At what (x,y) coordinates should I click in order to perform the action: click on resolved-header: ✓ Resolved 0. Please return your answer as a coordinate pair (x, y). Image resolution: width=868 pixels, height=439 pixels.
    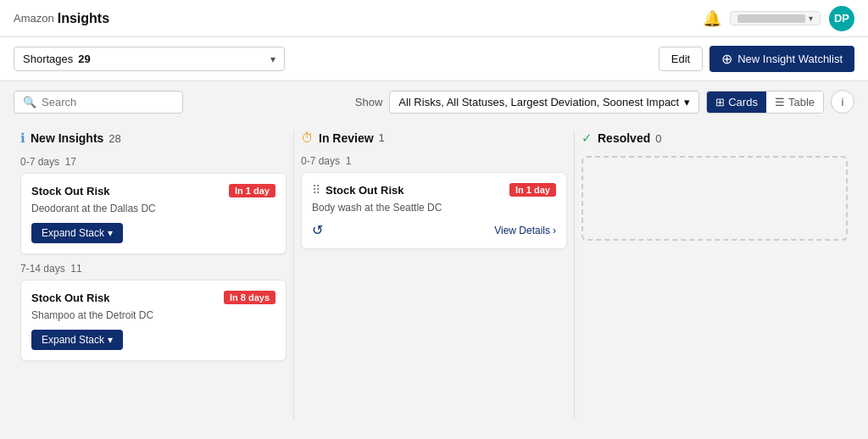
    Looking at the image, I should click on (715, 137).